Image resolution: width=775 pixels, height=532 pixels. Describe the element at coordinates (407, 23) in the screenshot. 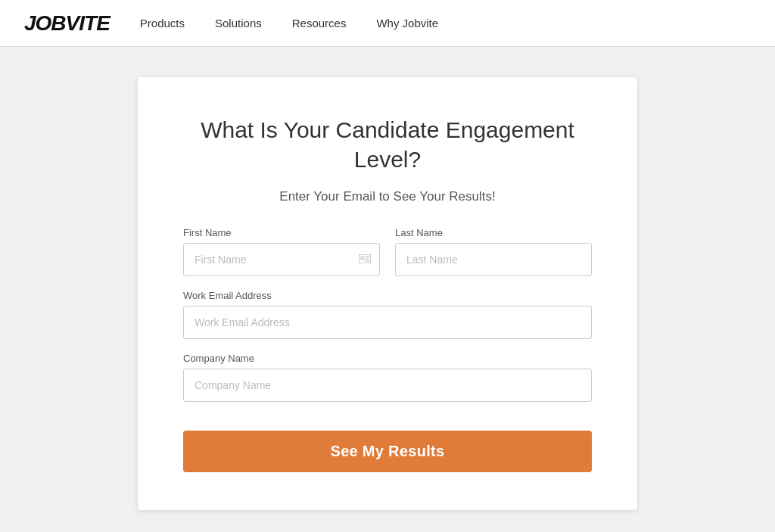

I see `nav-item-why-jobvite: Why Jobvite` at that location.